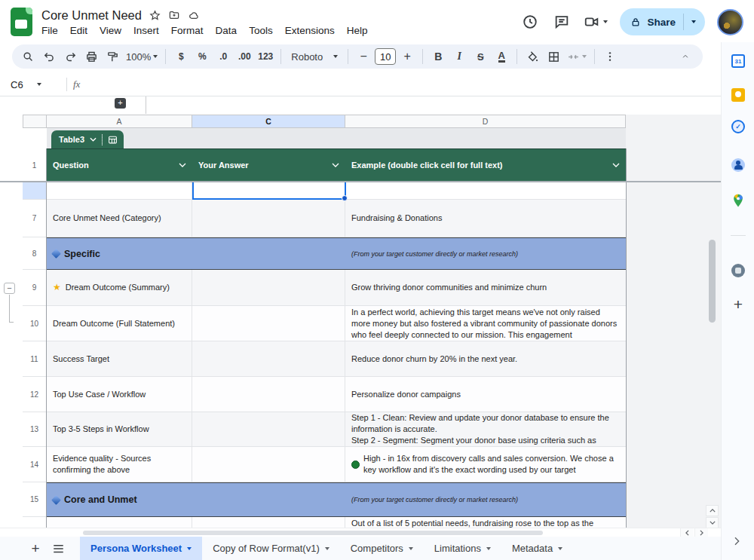  I want to click on tab-competitors: Competitors, so click(382, 549).